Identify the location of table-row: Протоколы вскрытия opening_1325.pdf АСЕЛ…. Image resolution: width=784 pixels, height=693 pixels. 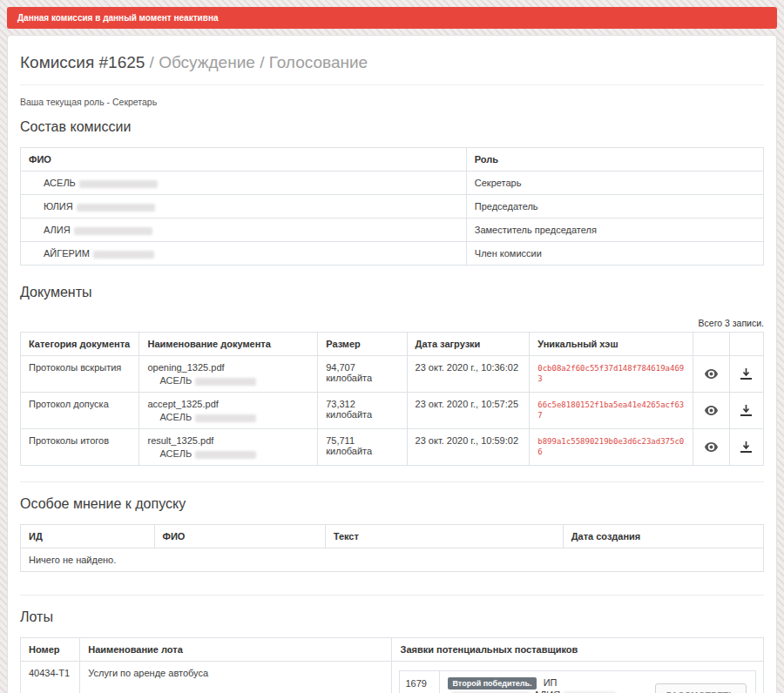
(392, 374).